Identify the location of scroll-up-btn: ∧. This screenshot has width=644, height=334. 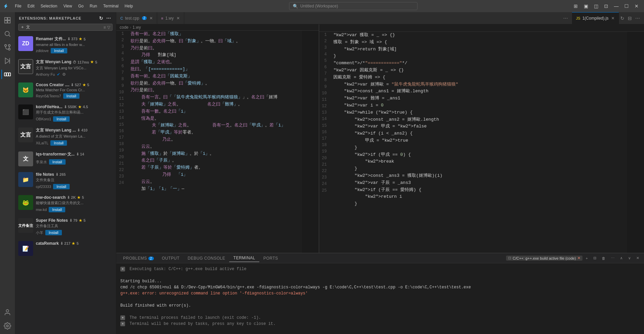
(621, 258).